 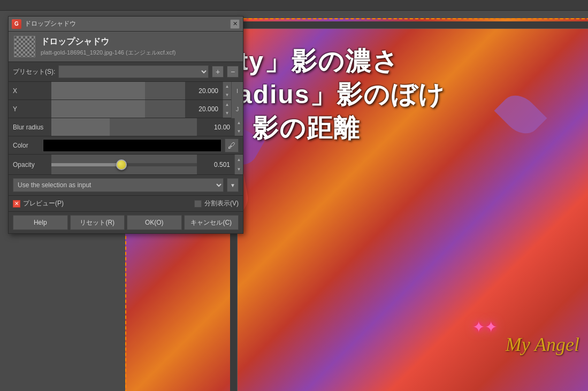 I want to click on opacity-value: 0.501, so click(x=216, y=165).